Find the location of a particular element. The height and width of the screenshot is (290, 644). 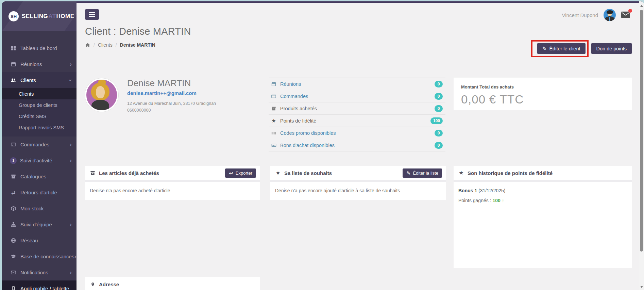

points-earned: Points gagnés : 100 ↑ is located at coordinates (543, 200).